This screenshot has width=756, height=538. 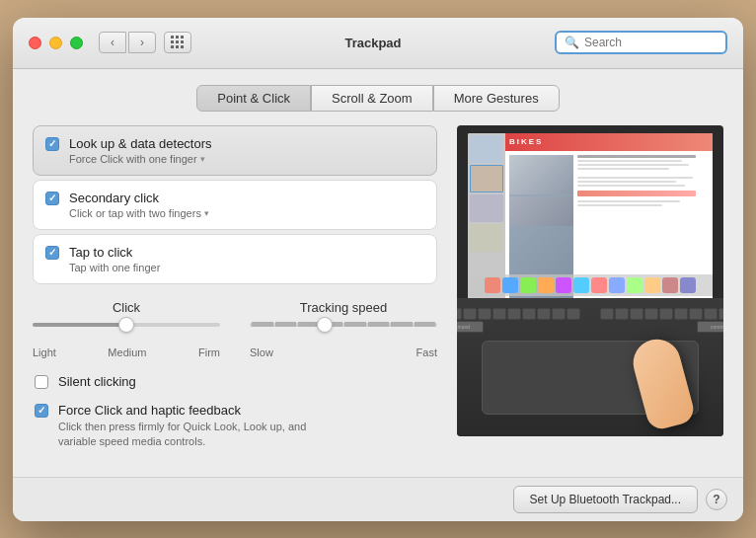 What do you see at coordinates (717, 500) in the screenshot?
I see `help-button: ?` at bounding box center [717, 500].